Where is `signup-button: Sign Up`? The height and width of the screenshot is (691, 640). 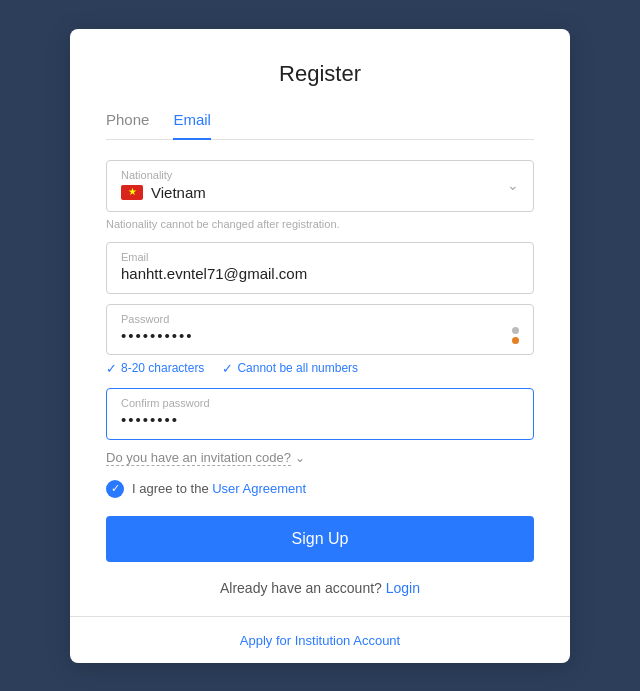 signup-button: Sign Up is located at coordinates (320, 539).